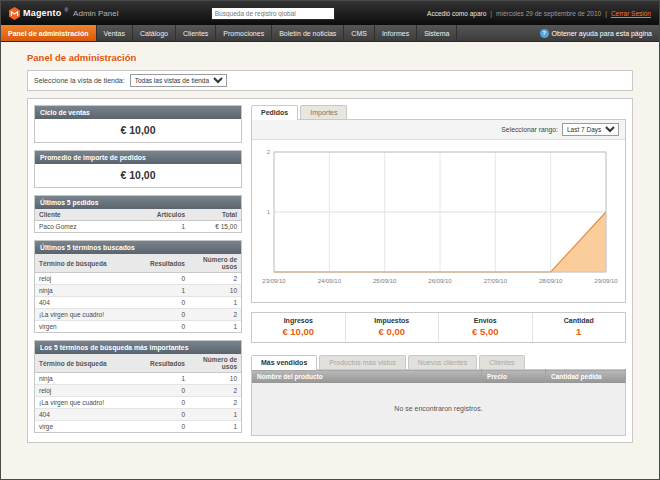 The width and height of the screenshot is (660, 480). I want to click on nav-item: CMS, so click(360, 33).